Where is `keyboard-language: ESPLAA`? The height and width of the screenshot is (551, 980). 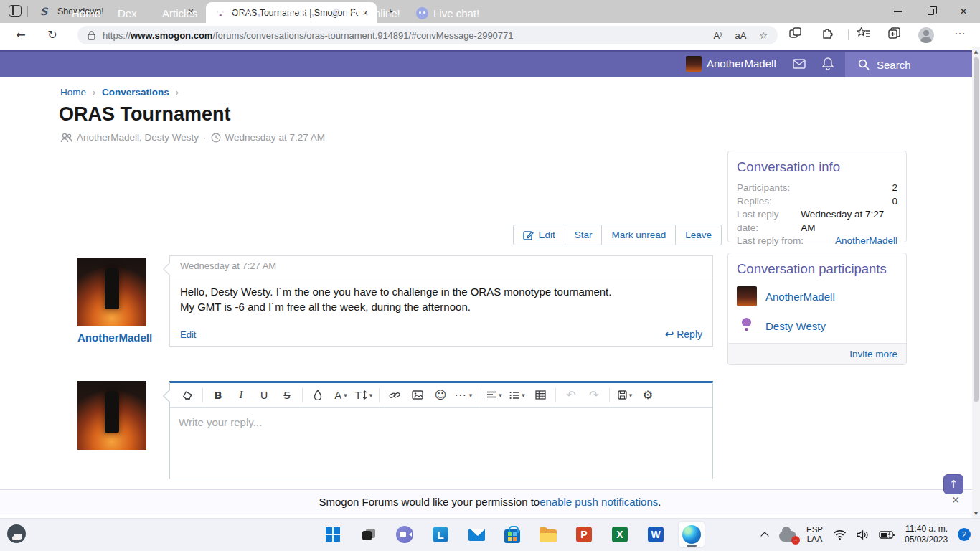
keyboard-language: ESPLAA is located at coordinates (815, 534).